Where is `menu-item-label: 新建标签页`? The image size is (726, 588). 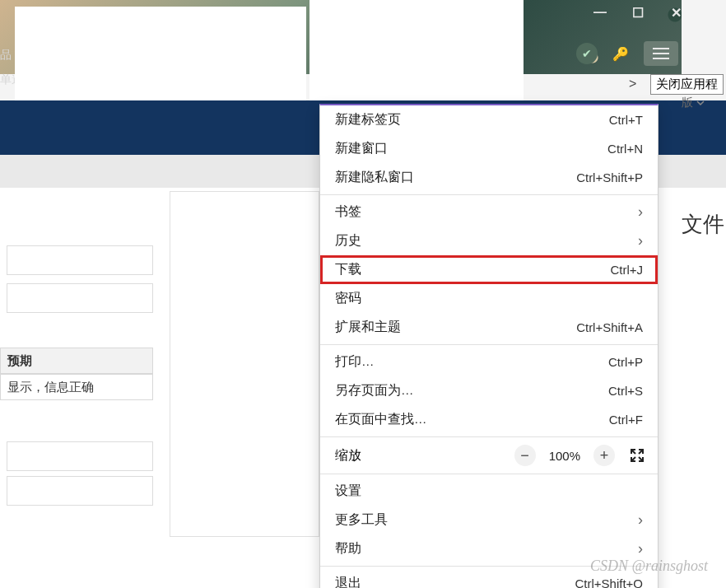
menu-item-label: 新建标签页 is located at coordinates (368, 120).